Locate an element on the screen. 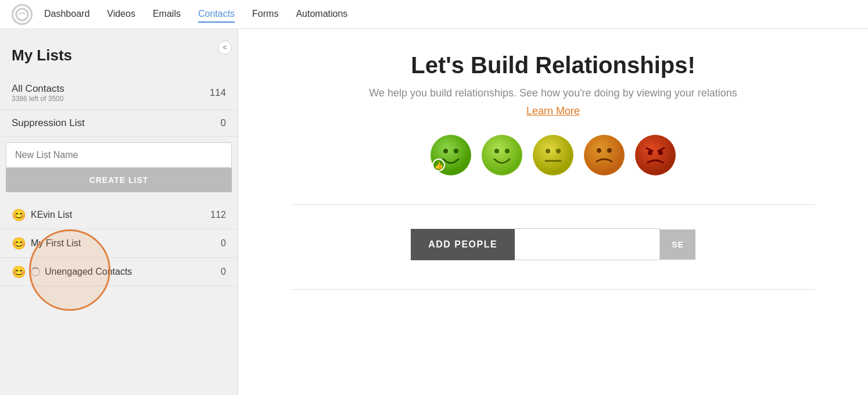 The height and width of the screenshot is (395, 868). top-nav: Dashboard Videos Emails Contacts Forms A… is located at coordinates (434, 15).